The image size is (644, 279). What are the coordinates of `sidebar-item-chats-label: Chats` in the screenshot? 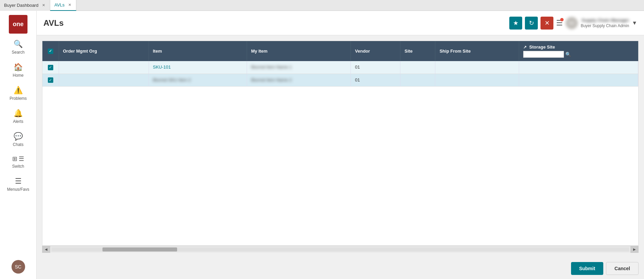 It's located at (18, 145).